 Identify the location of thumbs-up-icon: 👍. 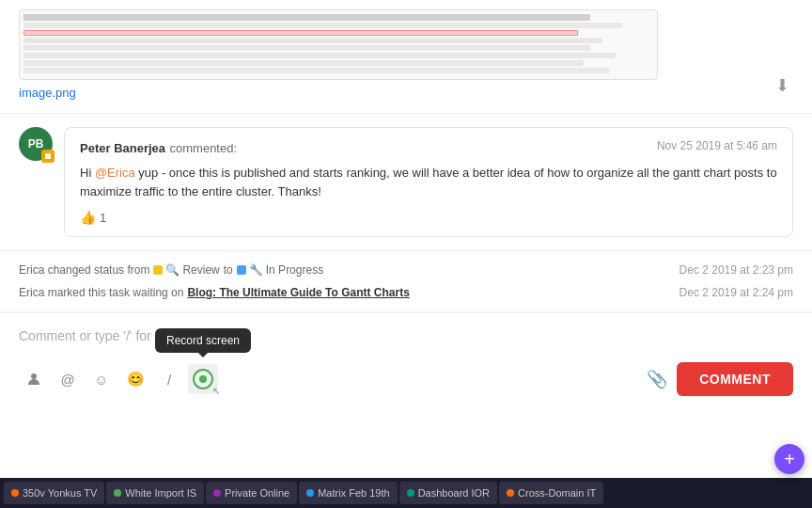
(88, 217).